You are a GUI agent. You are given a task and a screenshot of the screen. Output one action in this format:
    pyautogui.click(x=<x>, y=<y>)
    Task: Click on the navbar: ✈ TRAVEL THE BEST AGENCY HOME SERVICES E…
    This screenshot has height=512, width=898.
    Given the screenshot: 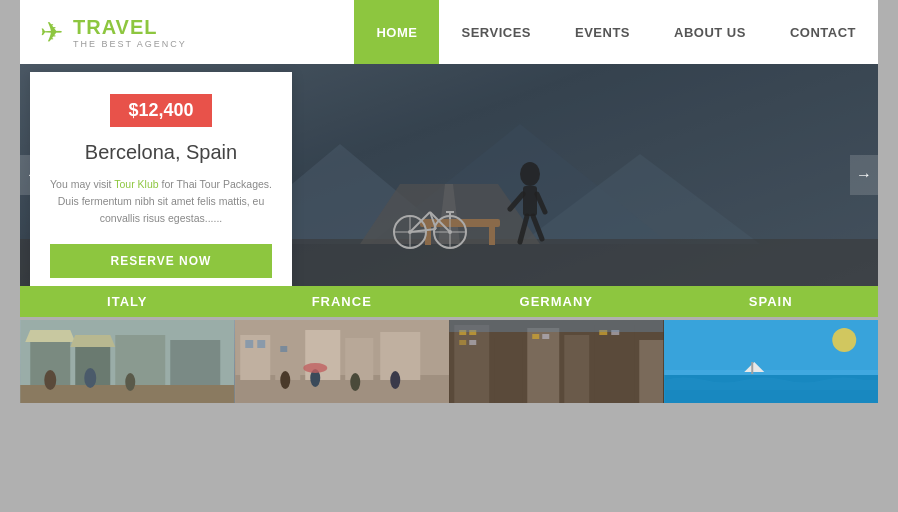 What is the action you would take?
    pyautogui.click(x=449, y=32)
    